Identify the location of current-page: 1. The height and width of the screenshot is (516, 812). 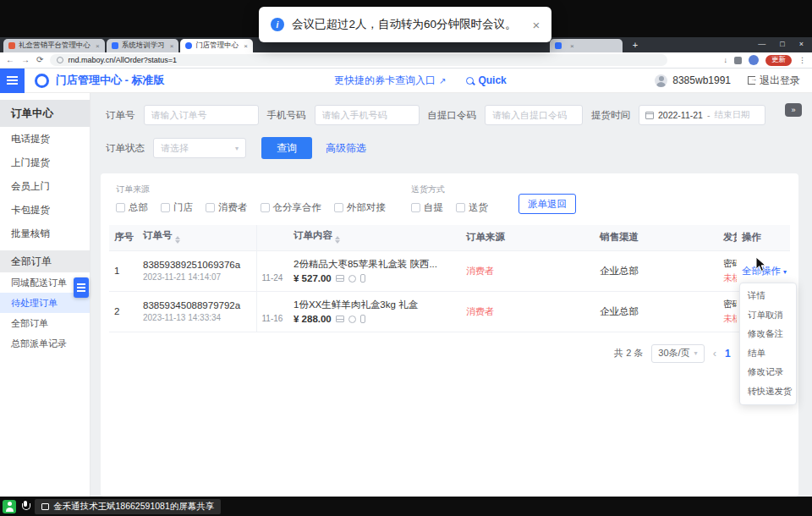
(727, 354).